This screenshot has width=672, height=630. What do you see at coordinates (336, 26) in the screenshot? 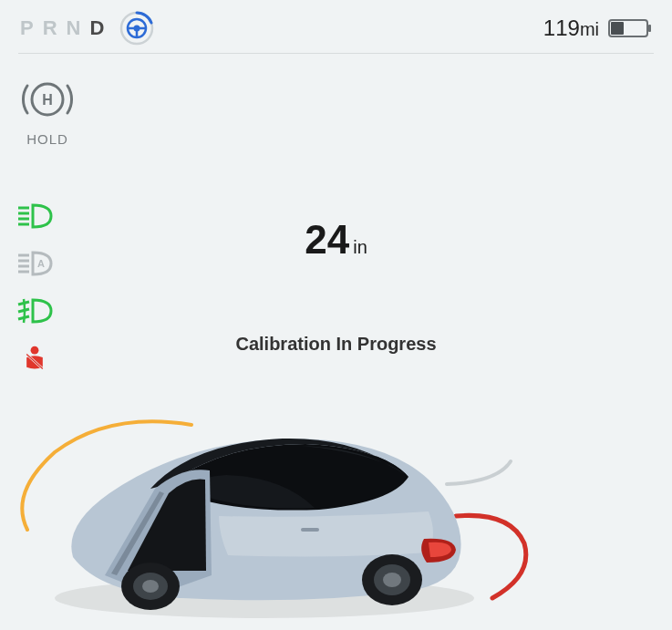
I see `top-bar: P R N D 119mi` at bounding box center [336, 26].